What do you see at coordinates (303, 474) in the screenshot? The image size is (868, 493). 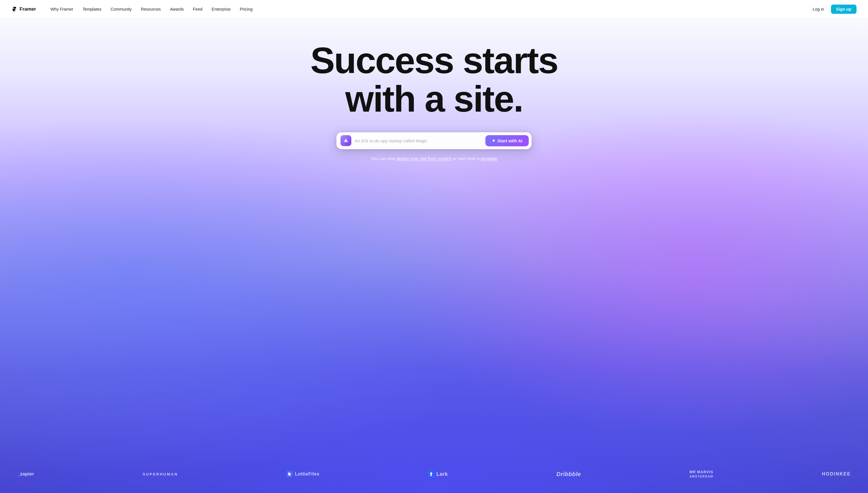 I see `brand-lottiefiles: LottieFiles` at bounding box center [303, 474].